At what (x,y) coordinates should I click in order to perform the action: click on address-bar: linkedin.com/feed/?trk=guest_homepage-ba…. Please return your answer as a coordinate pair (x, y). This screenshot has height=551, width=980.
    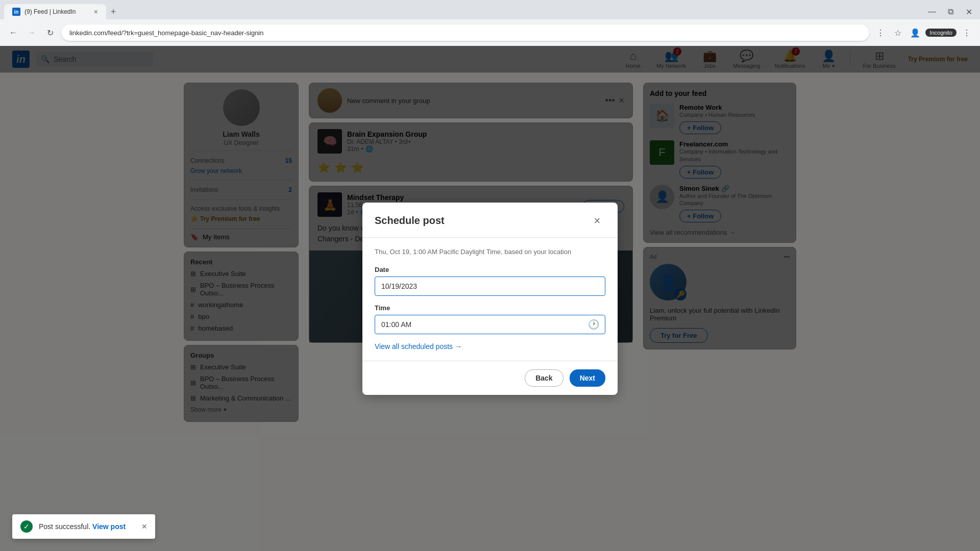
    Looking at the image, I should click on (465, 33).